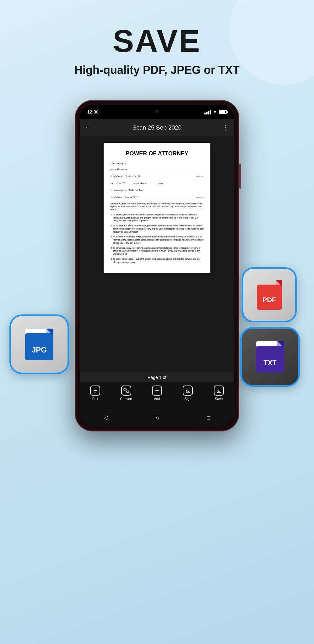  Describe the element at coordinates (95, 399) in the screenshot. I see `edit-label: Edit` at that location.